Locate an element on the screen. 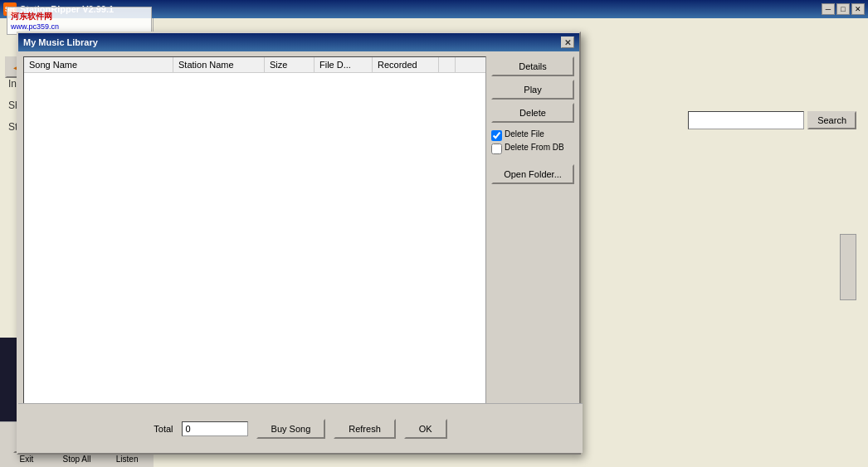  open-folder-button: Open Folder... is located at coordinates (533, 174).